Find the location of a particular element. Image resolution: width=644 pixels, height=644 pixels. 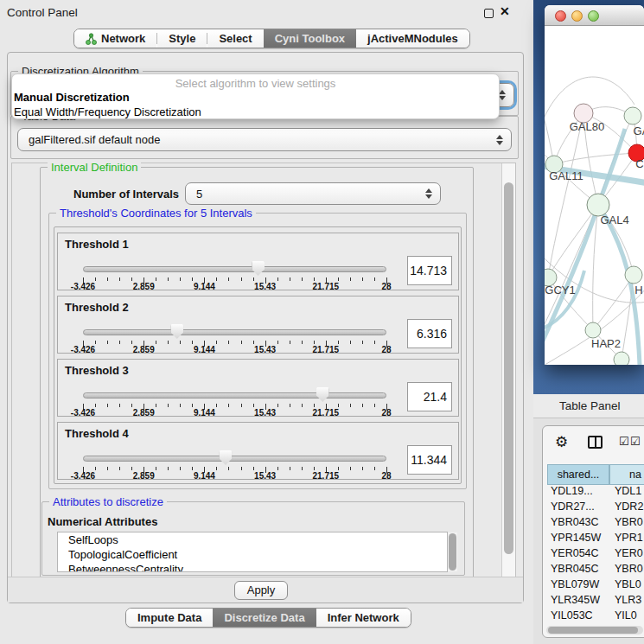

attribute-list-item: BetweennessCentrality is located at coordinates (252, 567).